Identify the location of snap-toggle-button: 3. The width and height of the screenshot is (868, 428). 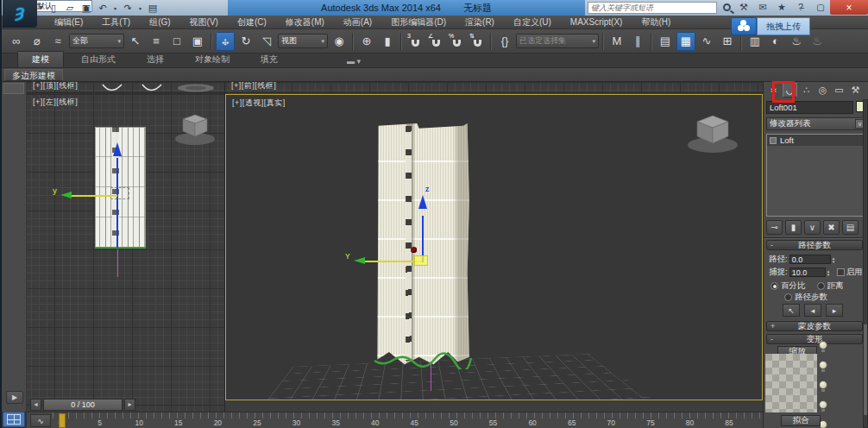
(415, 41).